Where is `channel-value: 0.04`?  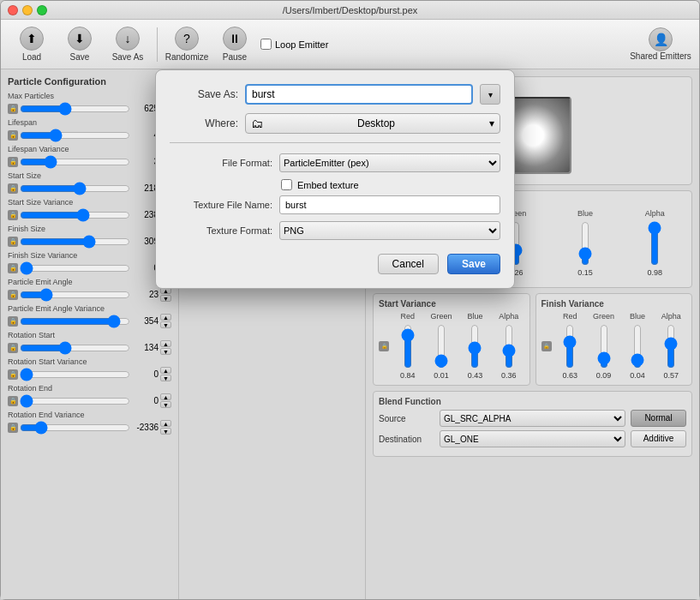 channel-value: 0.04 is located at coordinates (637, 375).